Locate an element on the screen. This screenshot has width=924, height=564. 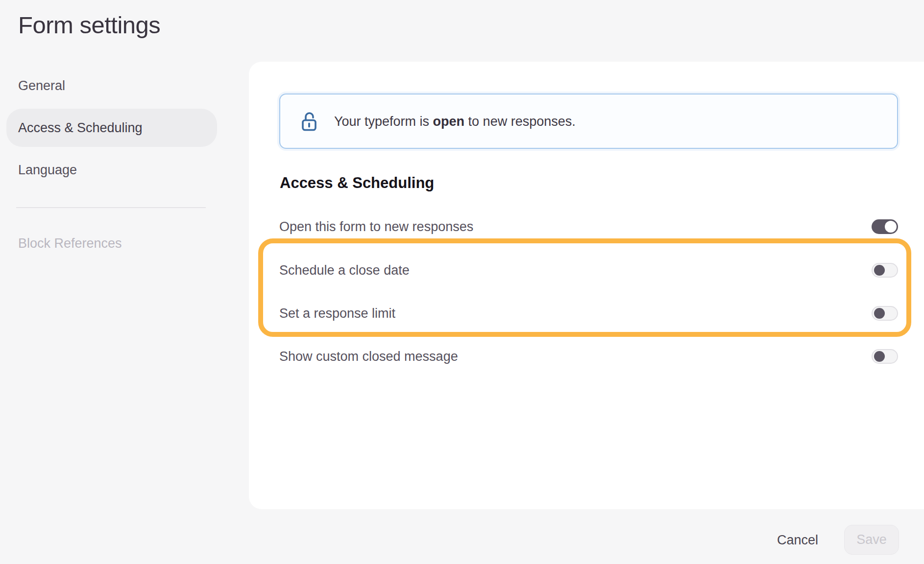
status-text-suffix: to new responses. is located at coordinates (520, 121).